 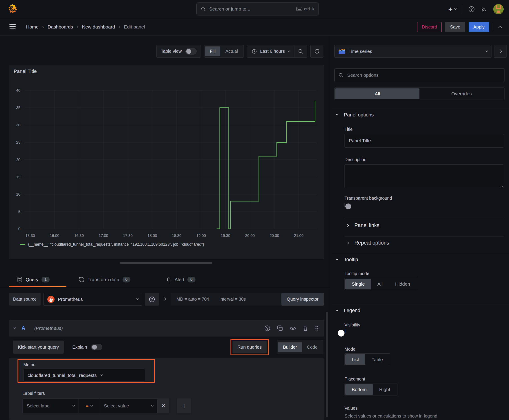 I want to click on legend-title: Legend, so click(x=352, y=311).